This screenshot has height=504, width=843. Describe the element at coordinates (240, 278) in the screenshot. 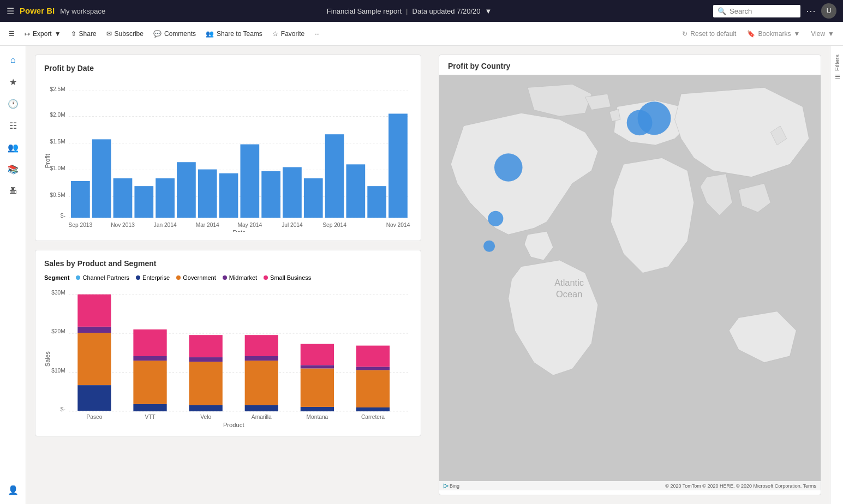

I see `legend-midmarket: Midmarket` at that location.